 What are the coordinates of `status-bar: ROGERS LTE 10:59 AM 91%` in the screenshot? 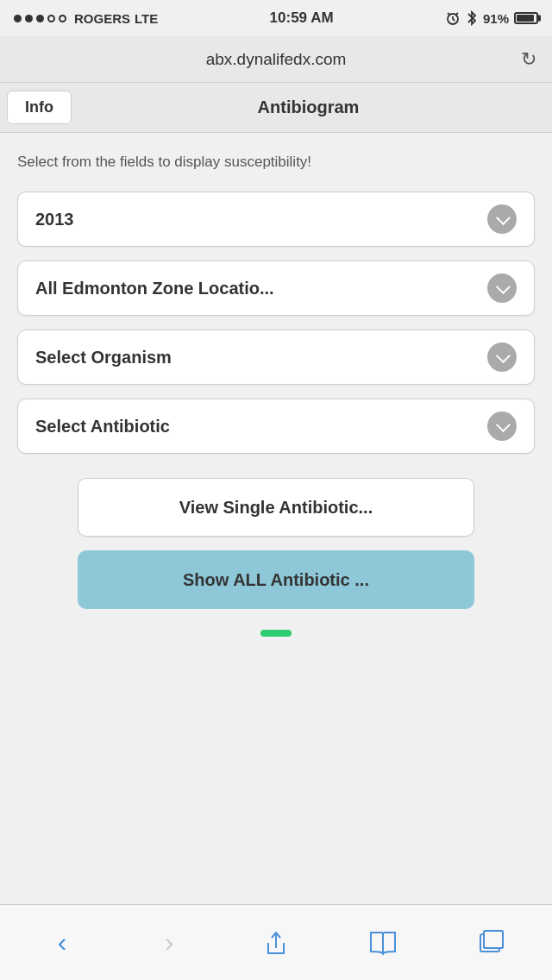 It's located at (276, 18).